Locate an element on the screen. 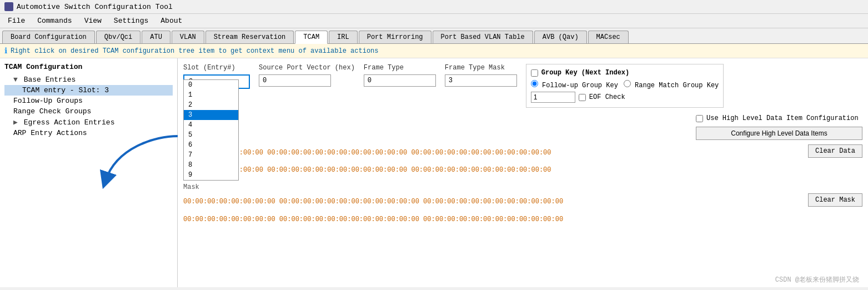  slot-option-0: 0 is located at coordinates (211, 85).